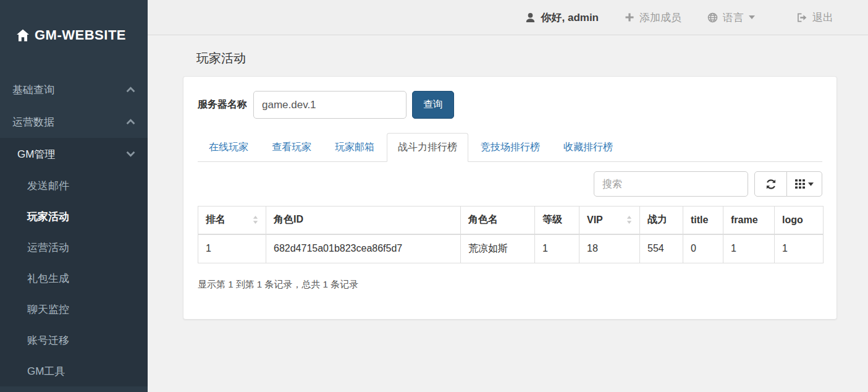 This screenshot has width=868, height=392. What do you see at coordinates (131, 154) in the screenshot?
I see `chevron-down-icon` at bounding box center [131, 154].